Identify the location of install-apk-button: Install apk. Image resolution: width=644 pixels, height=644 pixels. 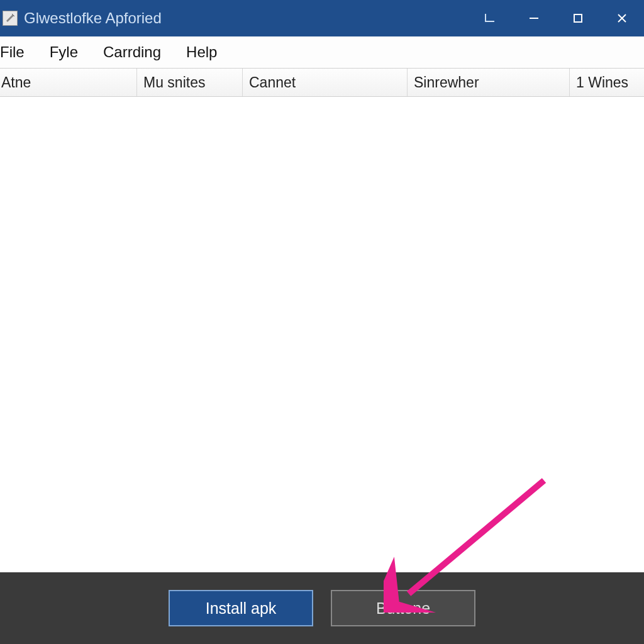
(241, 608).